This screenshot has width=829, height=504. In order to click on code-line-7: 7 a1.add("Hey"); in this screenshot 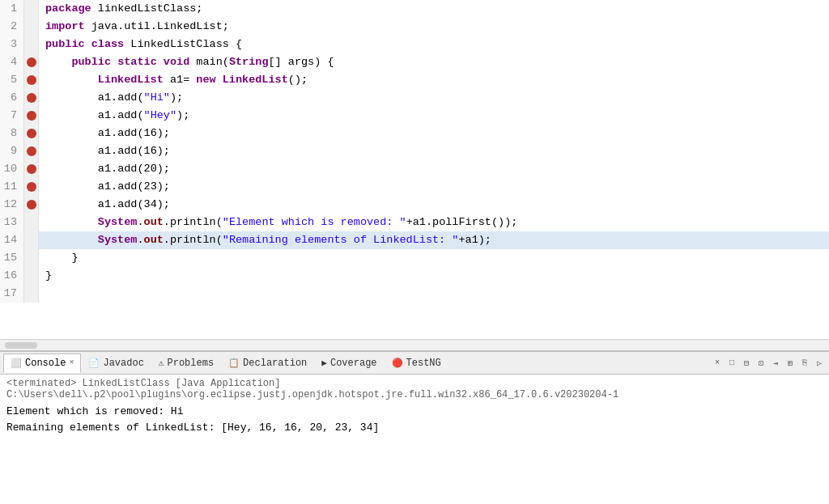, I will do `click(414, 116)`.